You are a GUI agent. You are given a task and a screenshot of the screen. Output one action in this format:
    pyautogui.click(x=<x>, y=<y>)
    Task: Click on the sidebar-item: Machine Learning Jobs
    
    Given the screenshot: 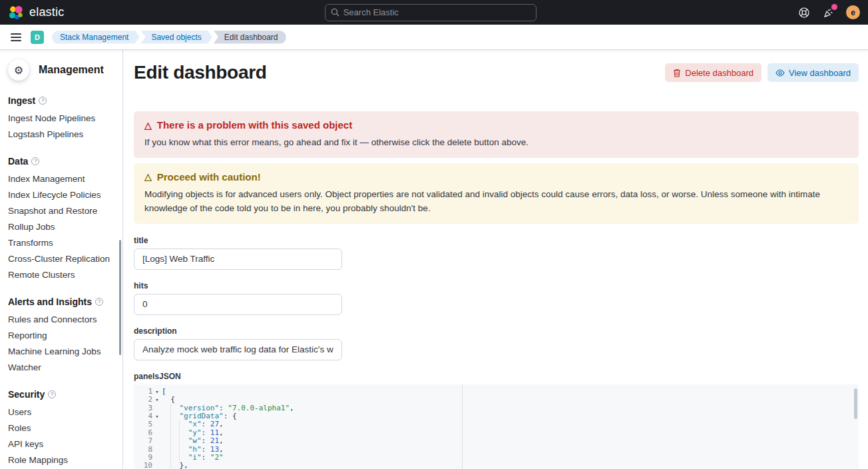 What is the action you would take?
    pyautogui.click(x=61, y=352)
    